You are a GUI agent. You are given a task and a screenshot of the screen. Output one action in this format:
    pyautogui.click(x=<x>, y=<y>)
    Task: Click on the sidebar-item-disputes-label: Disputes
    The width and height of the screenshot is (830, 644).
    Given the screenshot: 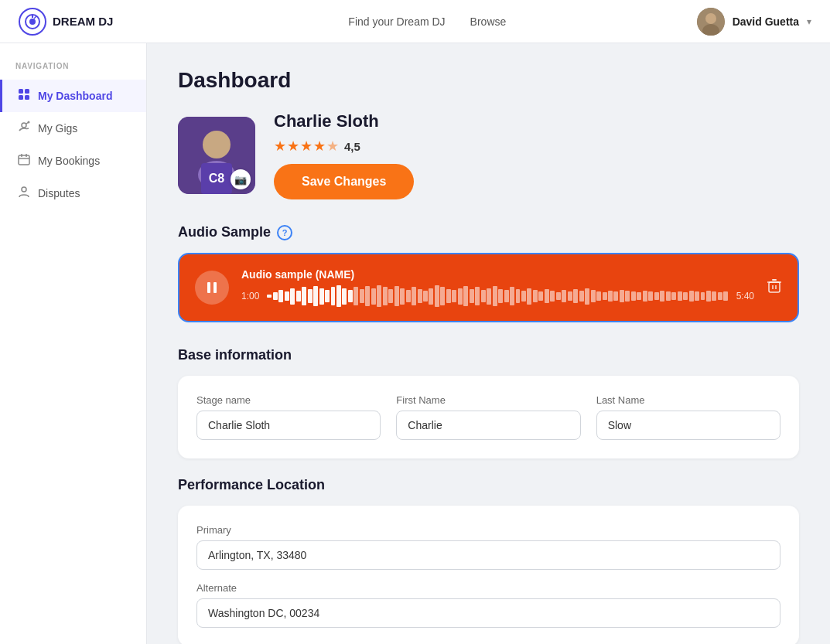 What is the action you would take?
    pyautogui.click(x=59, y=193)
    